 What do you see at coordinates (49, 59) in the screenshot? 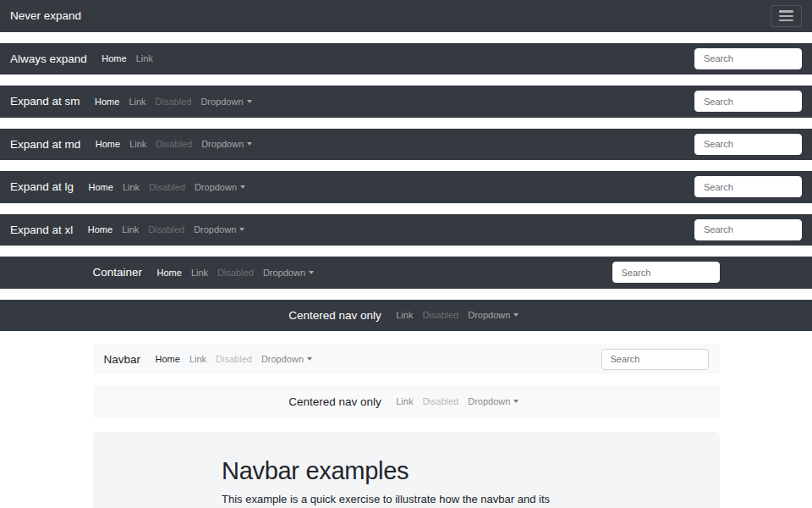
I see `brand-always-expand: Always expand` at bounding box center [49, 59].